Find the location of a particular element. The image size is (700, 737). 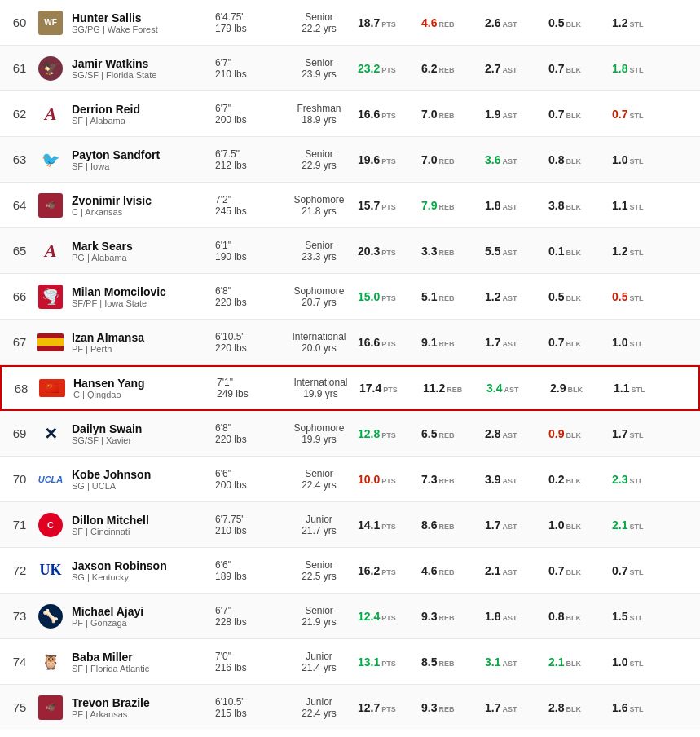

stat-pts: 19.6 PTS is located at coordinates (387, 160).